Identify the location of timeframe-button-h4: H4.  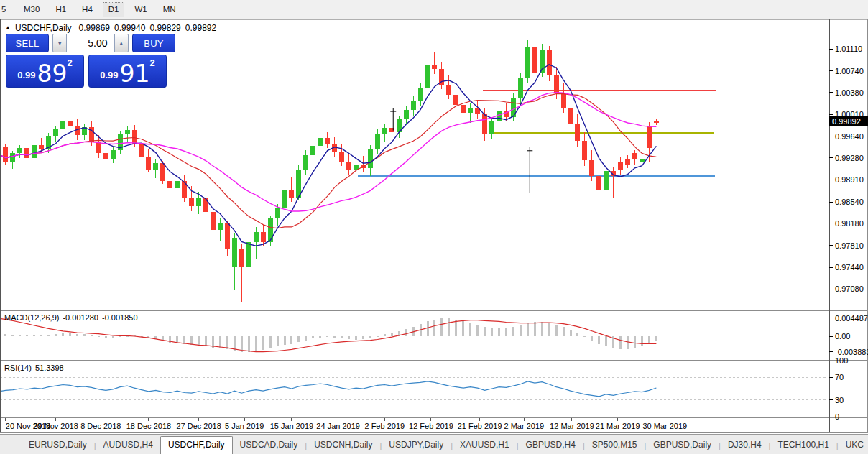
(88, 10).